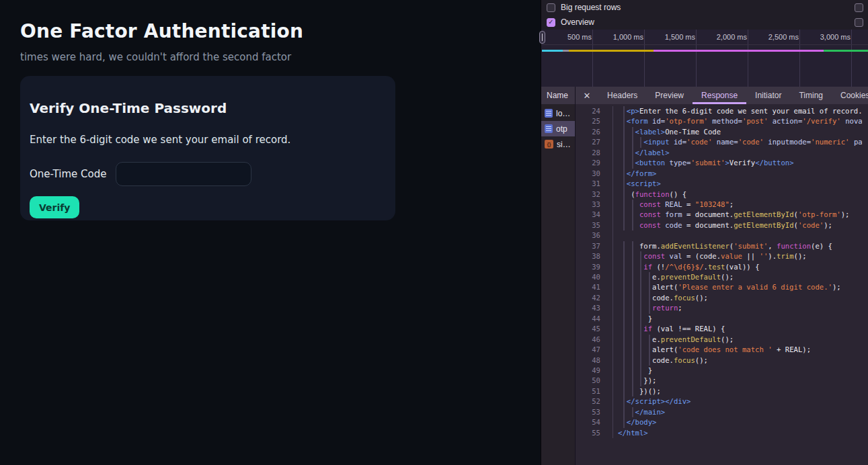  I want to click on code-token: </button>, so click(775, 163).